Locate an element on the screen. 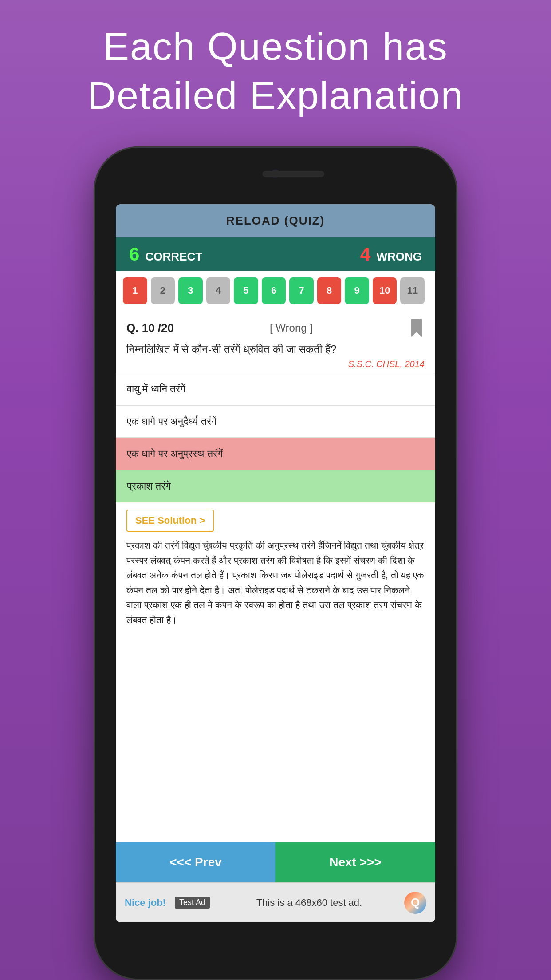  score-correct: 6 CORRECT is located at coordinates (166, 254).